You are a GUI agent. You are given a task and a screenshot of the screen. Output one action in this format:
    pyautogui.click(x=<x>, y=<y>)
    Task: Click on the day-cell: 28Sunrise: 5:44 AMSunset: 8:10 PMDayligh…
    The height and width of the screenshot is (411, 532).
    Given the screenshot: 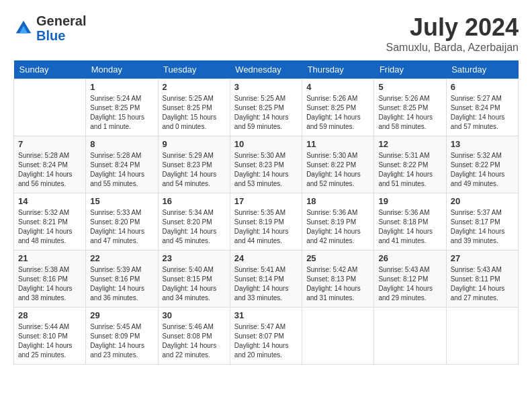 What is the action you would take?
    pyautogui.click(x=50, y=336)
    